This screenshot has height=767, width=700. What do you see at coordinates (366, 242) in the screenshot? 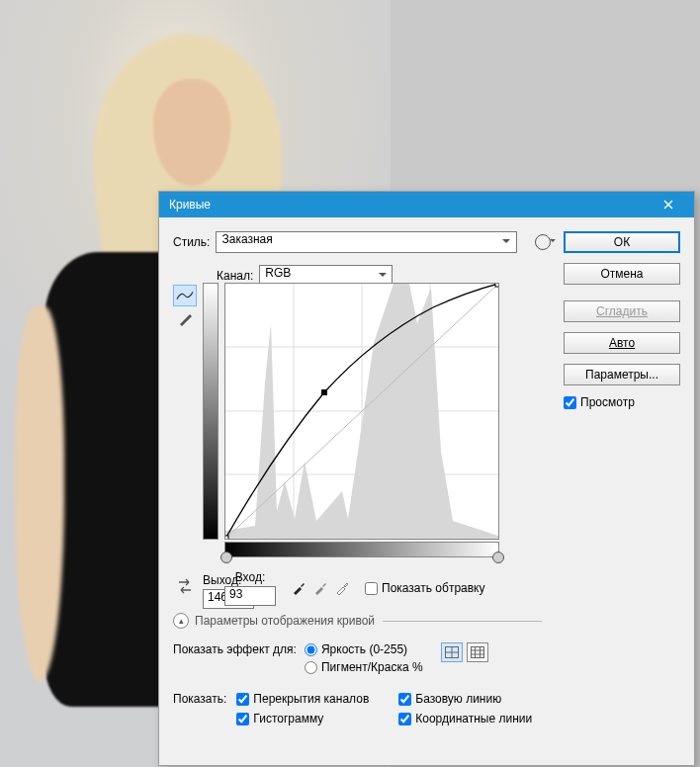
I see `style-select: Заказная` at bounding box center [366, 242].